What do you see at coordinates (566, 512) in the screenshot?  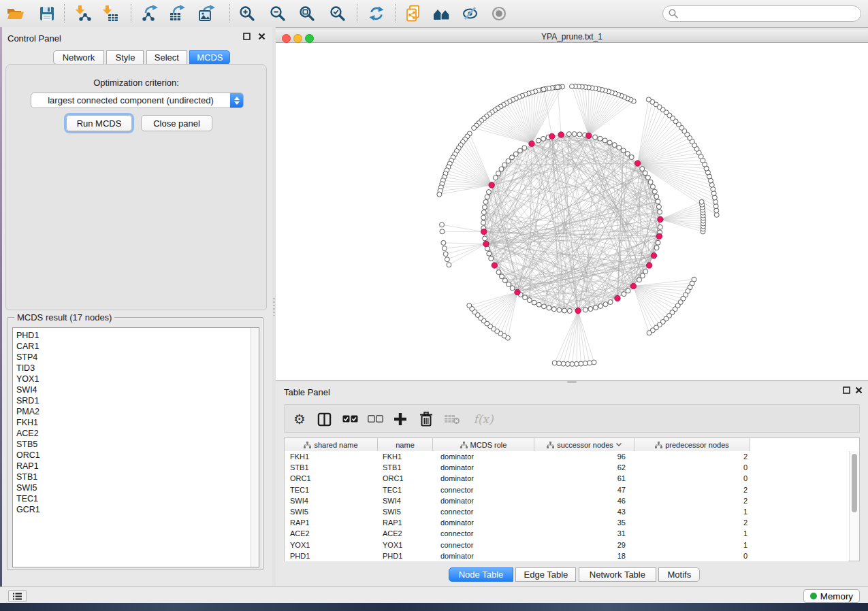 I see `table-row: SWI5SWI5connector431` at bounding box center [566, 512].